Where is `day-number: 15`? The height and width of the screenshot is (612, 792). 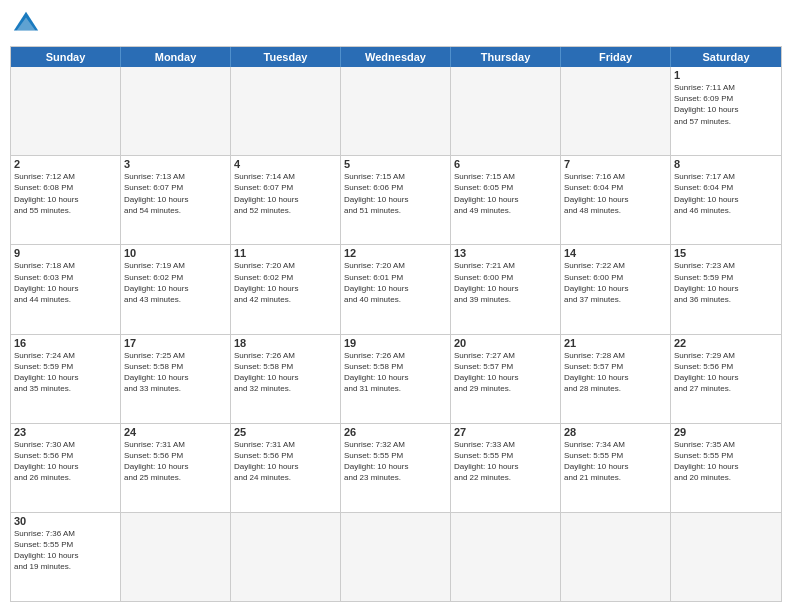 day-number: 15 is located at coordinates (726, 253).